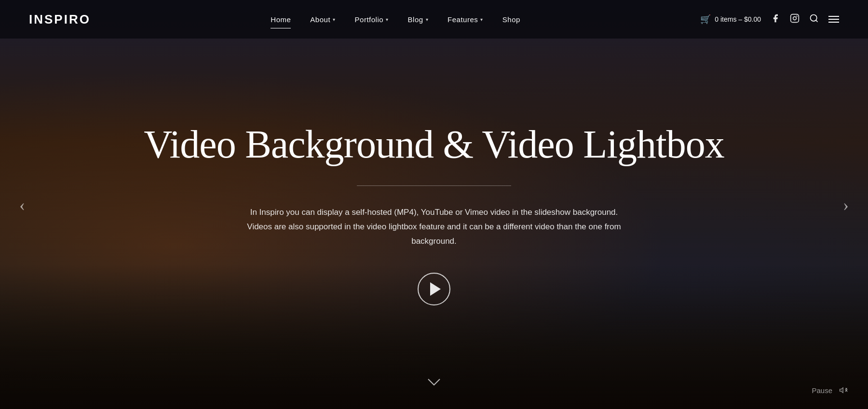 This screenshot has width=868, height=409. What do you see at coordinates (775, 18) in the screenshot?
I see `facebook-icon` at bounding box center [775, 18].